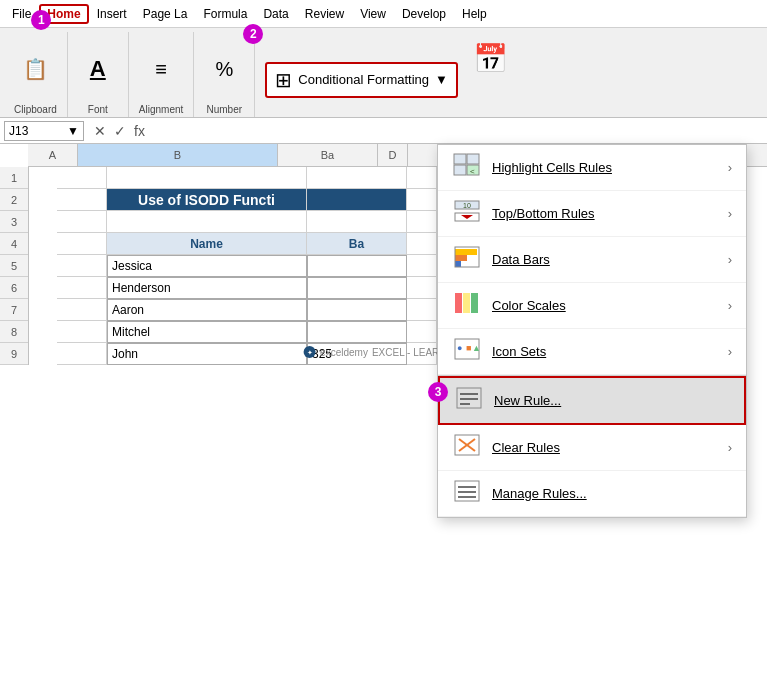 The height and width of the screenshot is (696, 767). What do you see at coordinates (112, 14) in the screenshot?
I see `menu-insert: Insert` at bounding box center [112, 14].